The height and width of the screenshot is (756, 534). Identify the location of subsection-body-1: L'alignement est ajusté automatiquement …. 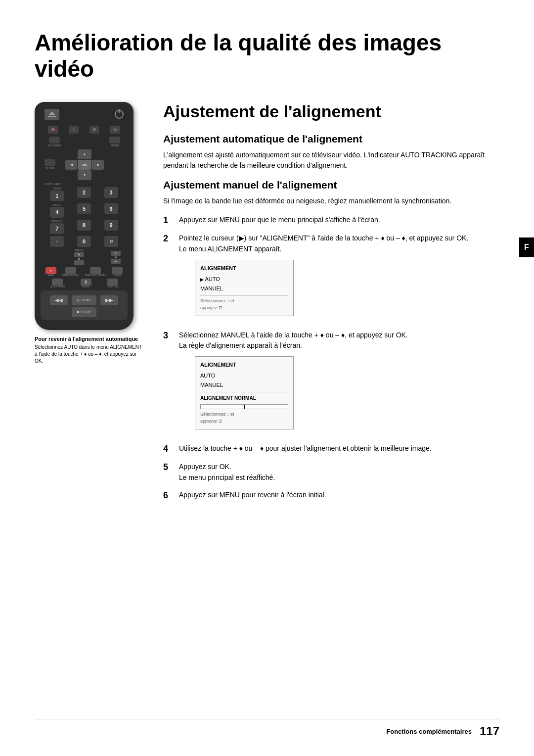
(331, 160).